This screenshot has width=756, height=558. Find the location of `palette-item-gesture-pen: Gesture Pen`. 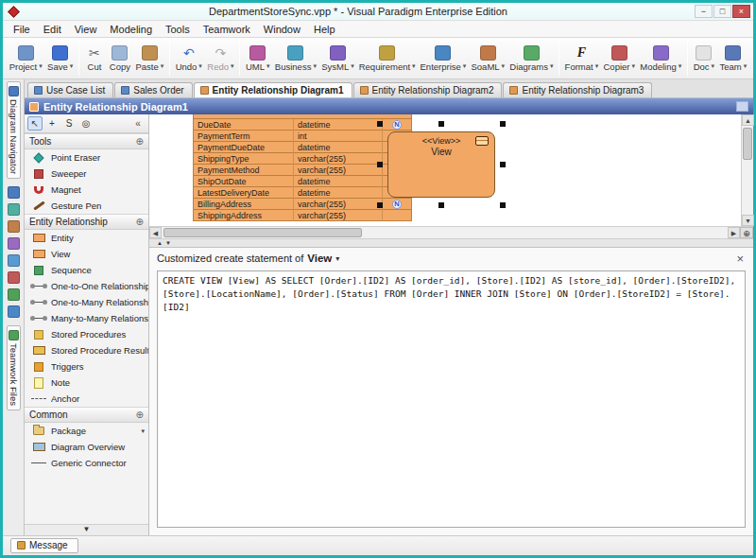

palette-item-gesture-pen: Gesture Pen is located at coordinates (87, 206).